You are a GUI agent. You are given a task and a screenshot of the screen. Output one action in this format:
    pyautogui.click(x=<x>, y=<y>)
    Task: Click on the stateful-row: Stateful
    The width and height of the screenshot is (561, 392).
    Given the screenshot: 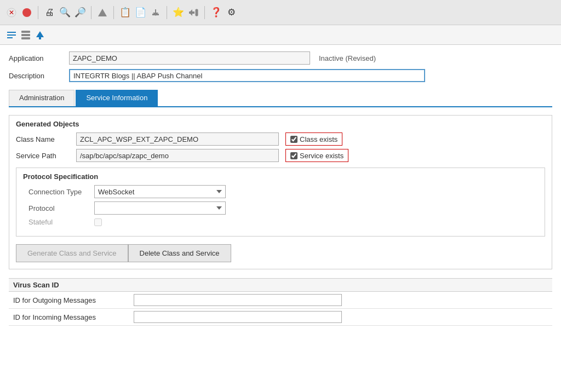 What is the action you would take?
    pyautogui.click(x=280, y=222)
    